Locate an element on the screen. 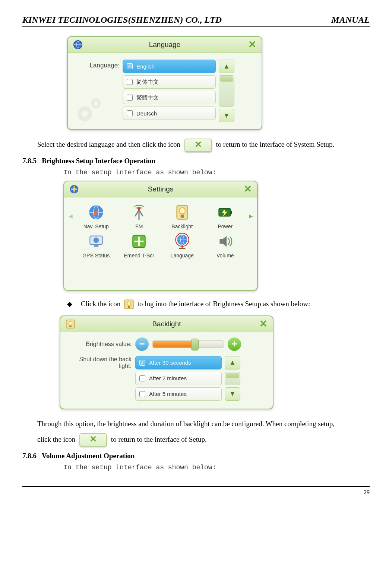 The height and width of the screenshot is (571, 392). app-label: Power is located at coordinates (225, 226).